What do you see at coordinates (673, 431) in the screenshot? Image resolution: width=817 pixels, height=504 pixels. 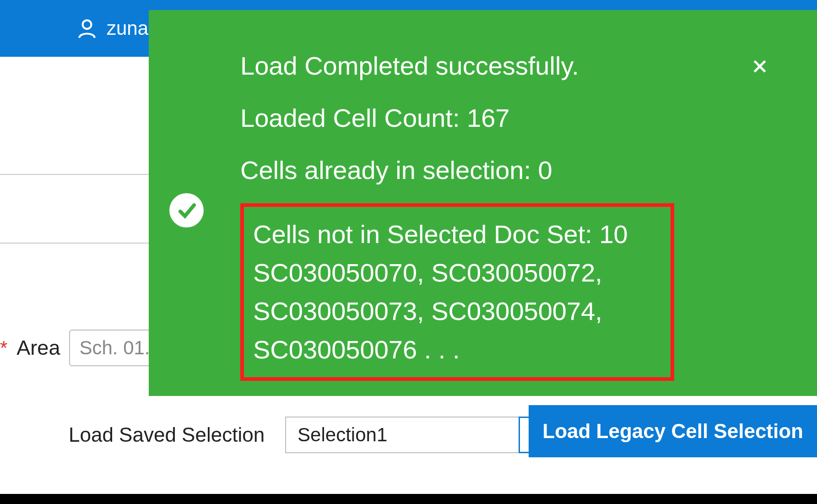 I see `load-legacy-button: Load Legacy Cell Selection` at bounding box center [673, 431].